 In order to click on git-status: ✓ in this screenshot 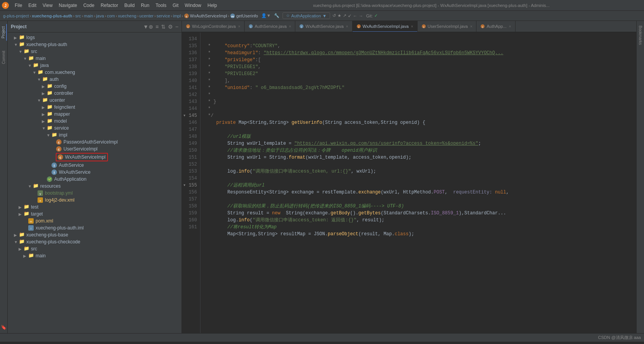, I will do `click(376, 15)`.